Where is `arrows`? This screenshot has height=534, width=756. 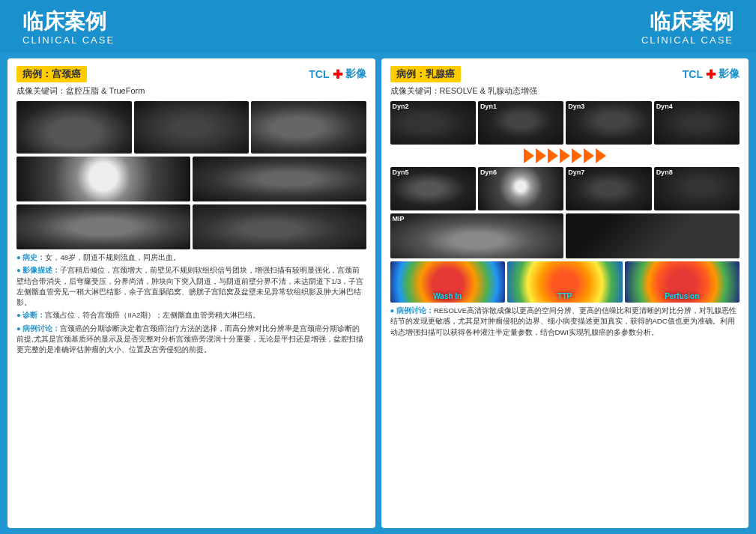
arrows is located at coordinates (565, 156).